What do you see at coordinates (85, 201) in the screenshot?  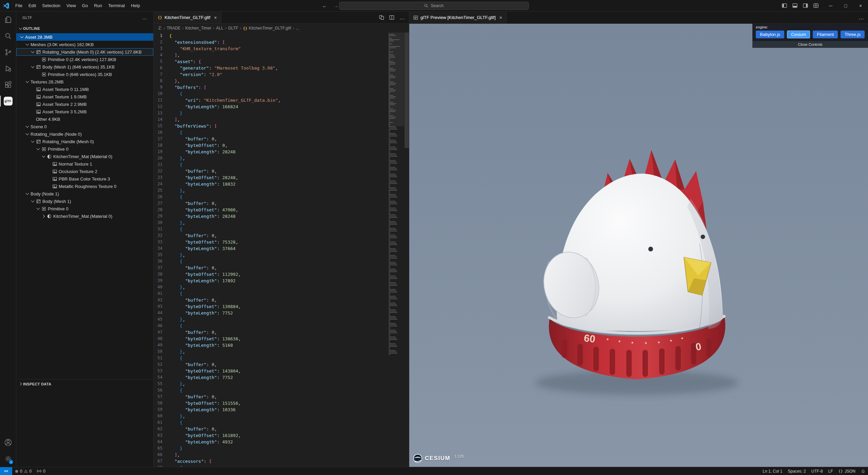 I see `tree-item: Body (Mesh 1)` at bounding box center [85, 201].